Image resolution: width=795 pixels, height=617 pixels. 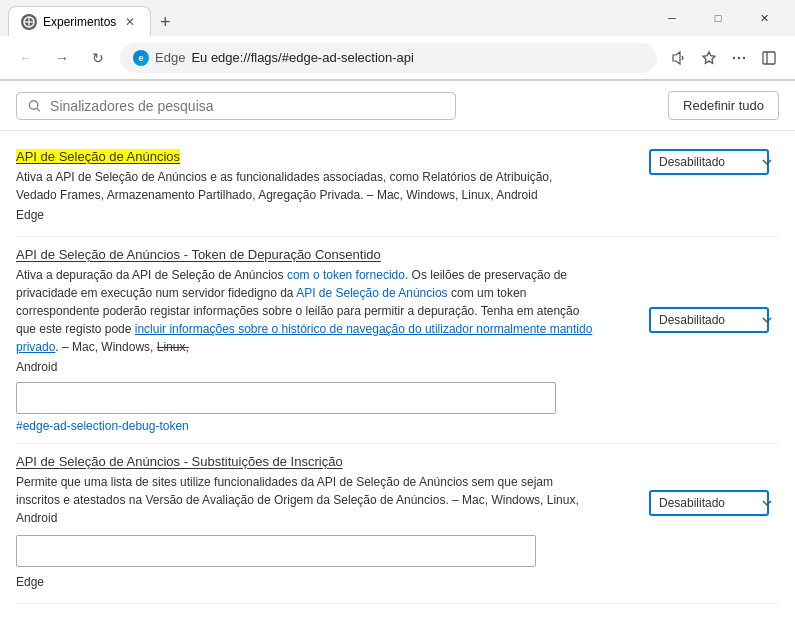 What do you see at coordinates (306, 500) in the screenshot?
I see `flag-3-desc: Permite que uma lista de sites utilize f…` at bounding box center [306, 500].